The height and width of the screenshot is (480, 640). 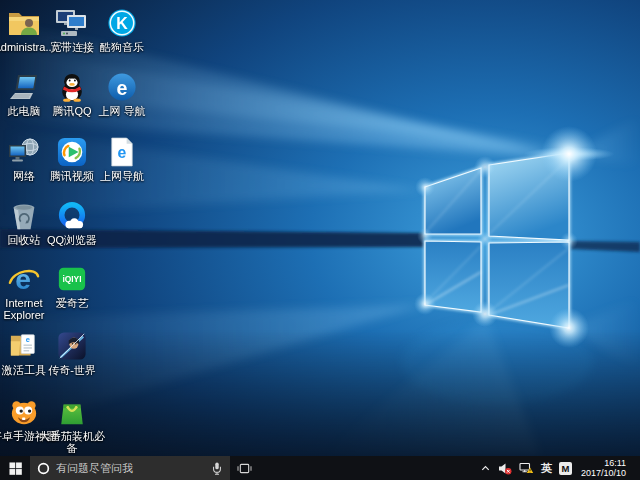 What do you see at coordinates (505, 468) in the screenshot?
I see `tray-volume-button` at bounding box center [505, 468].